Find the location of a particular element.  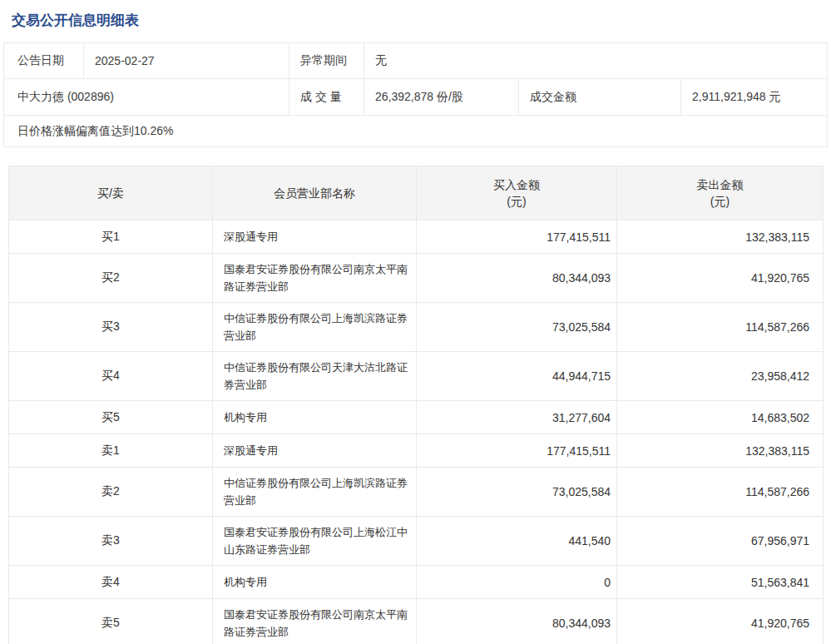

side-cell: 卖1 is located at coordinates (111, 451).